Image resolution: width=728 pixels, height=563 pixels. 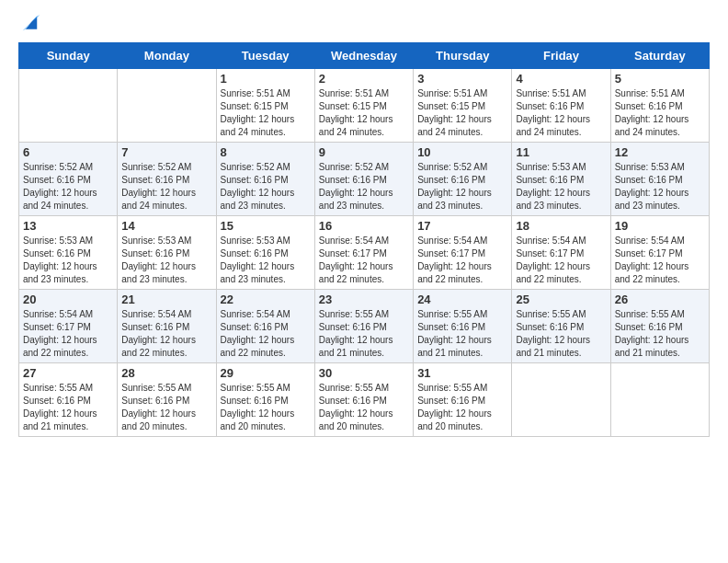 I want to click on calendar-week-1: 1Sunrise: 5:51 AM Sunset: 6:15 PM Daylig…, so click(x=364, y=106).